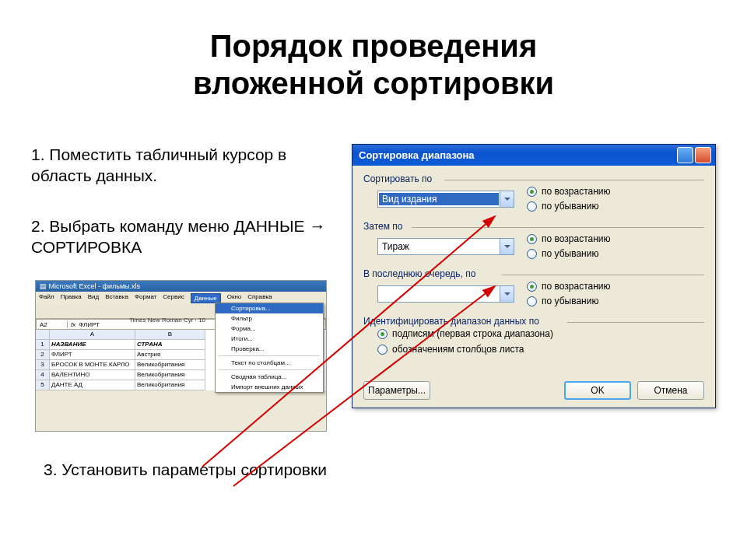 The height and width of the screenshot is (560, 747). What do you see at coordinates (93, 386) in the screenshot?
I see `cell-a5: ДАНТЕ АД` at bounding box center [93, 386].